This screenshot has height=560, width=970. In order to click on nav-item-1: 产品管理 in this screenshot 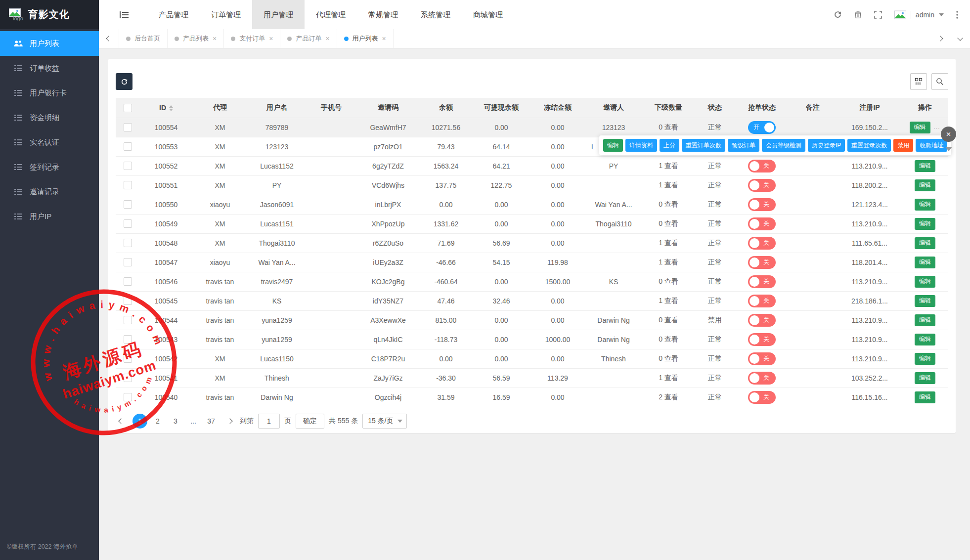, I will do `click(174, 15)`.